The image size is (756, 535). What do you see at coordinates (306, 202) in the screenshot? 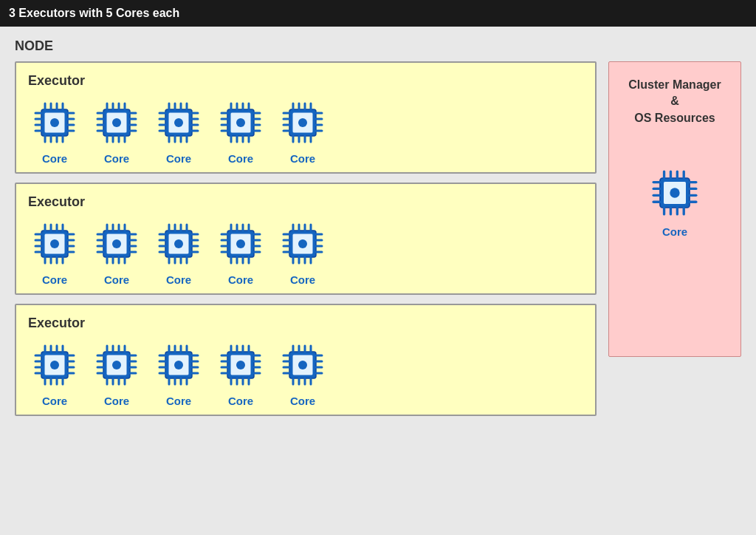
I see `executor-label-2: Executor` at bounding box center [306, 202].